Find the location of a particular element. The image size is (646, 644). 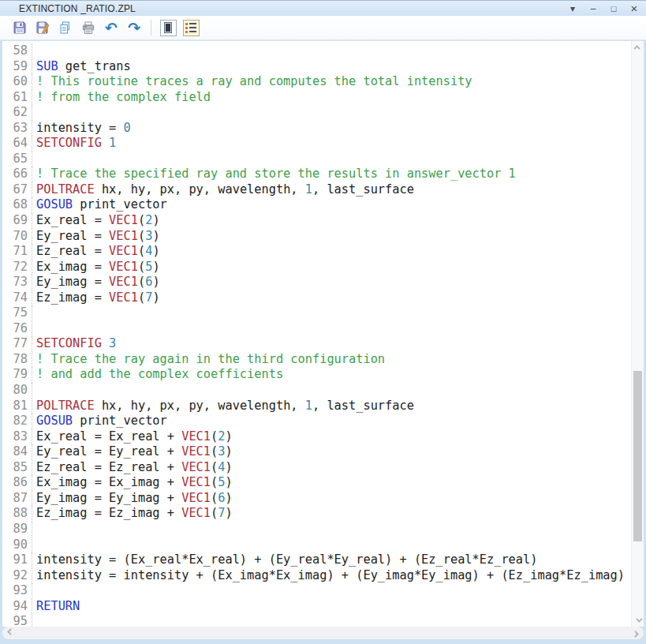

line-number: 66 is located at coordinates (17, 174).